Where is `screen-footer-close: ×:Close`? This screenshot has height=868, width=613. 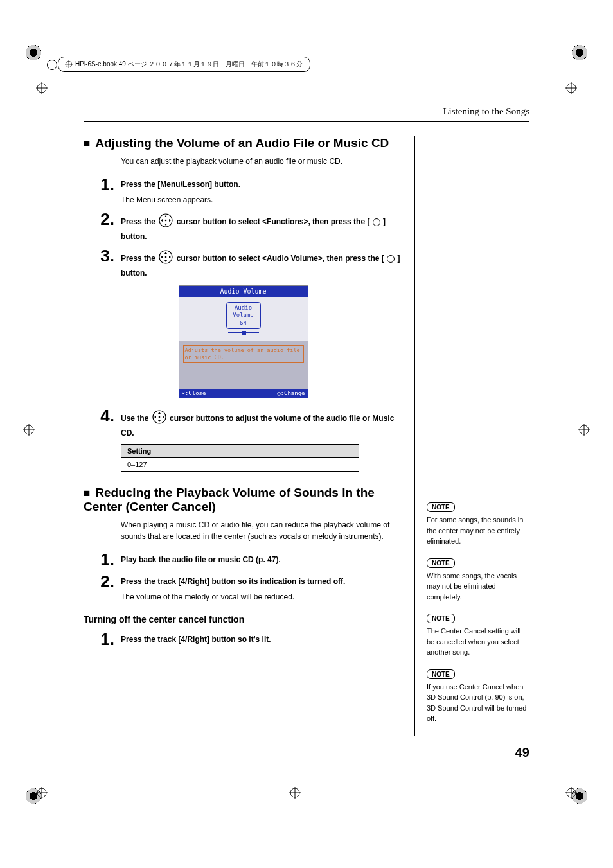 screen-footer-close: ×:Close is located at coordinates (194, 393).